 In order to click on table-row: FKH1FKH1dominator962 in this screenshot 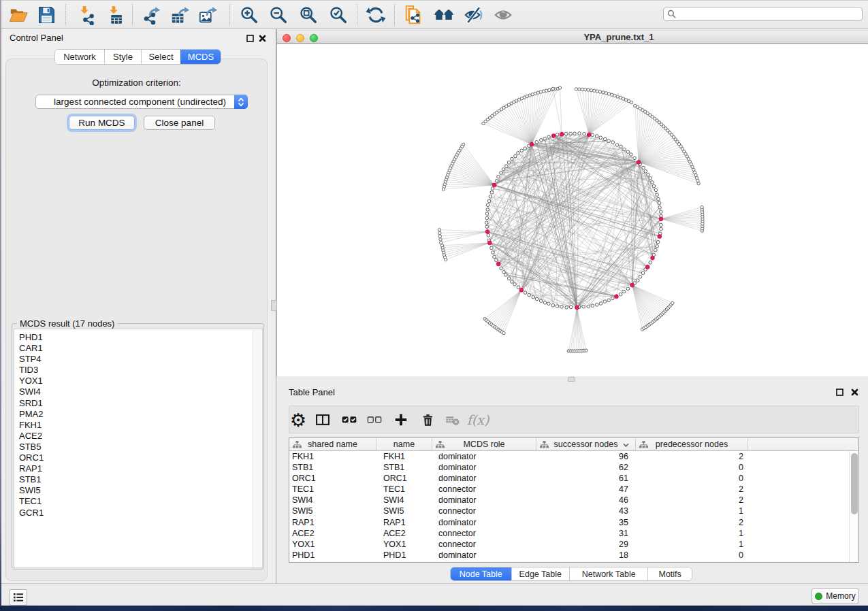, I will do `click(574, 457)`.